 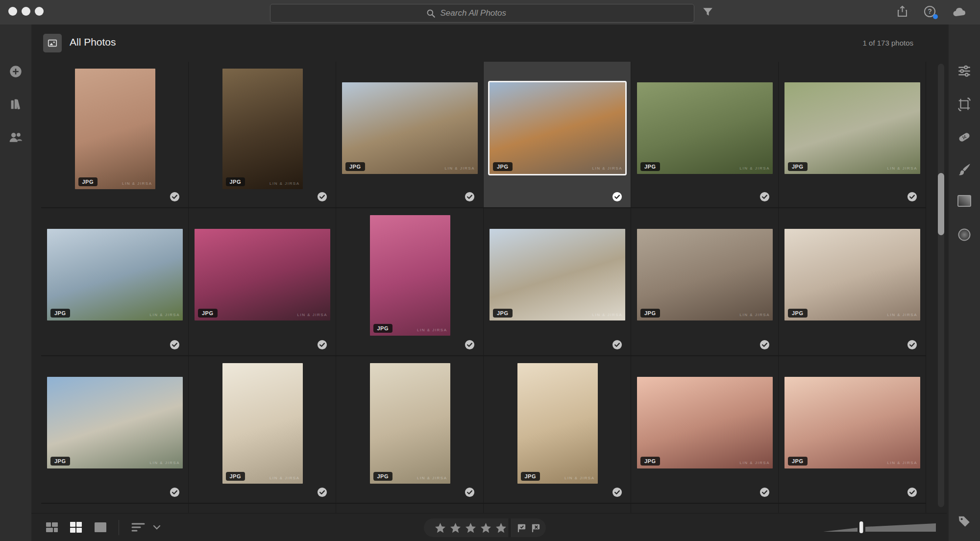 What do you see at coordinates (119, 527) in the screenshot?
I see `toolbar-divider` at bounding box center [119, 527].